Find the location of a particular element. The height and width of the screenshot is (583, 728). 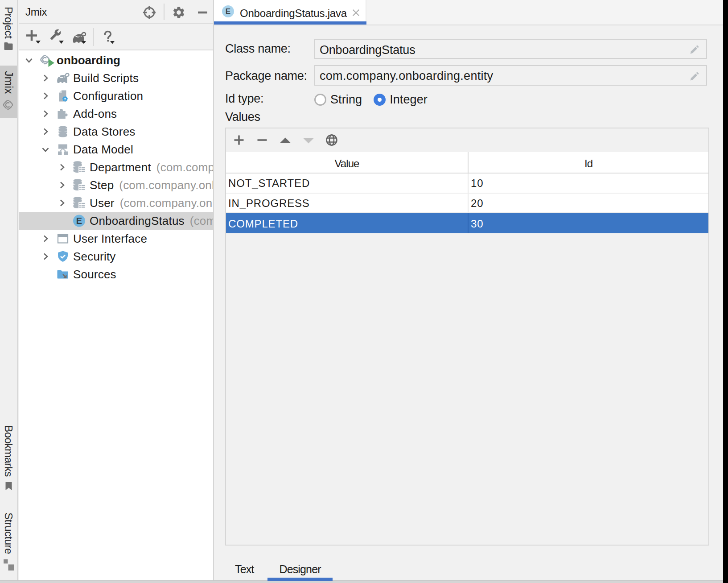

radio-unselected-icon is located at coordinates (320, 100).